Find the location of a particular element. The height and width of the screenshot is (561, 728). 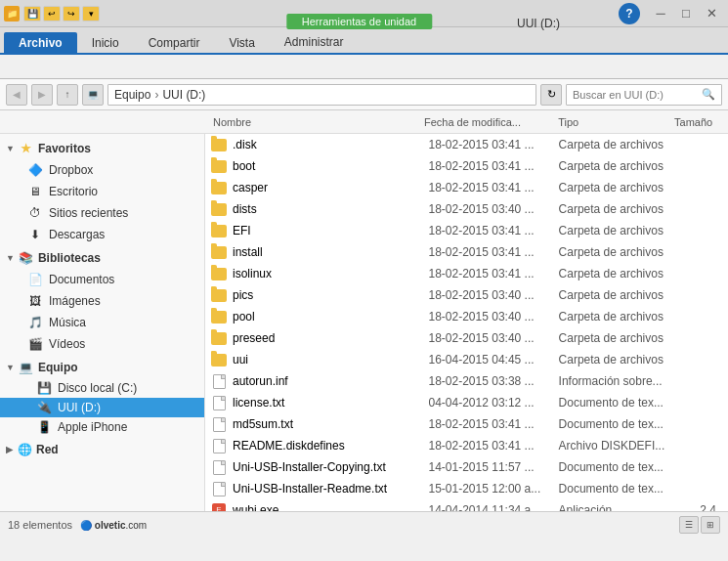

sidebar-item-descargas: ⬇ Descargas is located at coordinates (102, 235).